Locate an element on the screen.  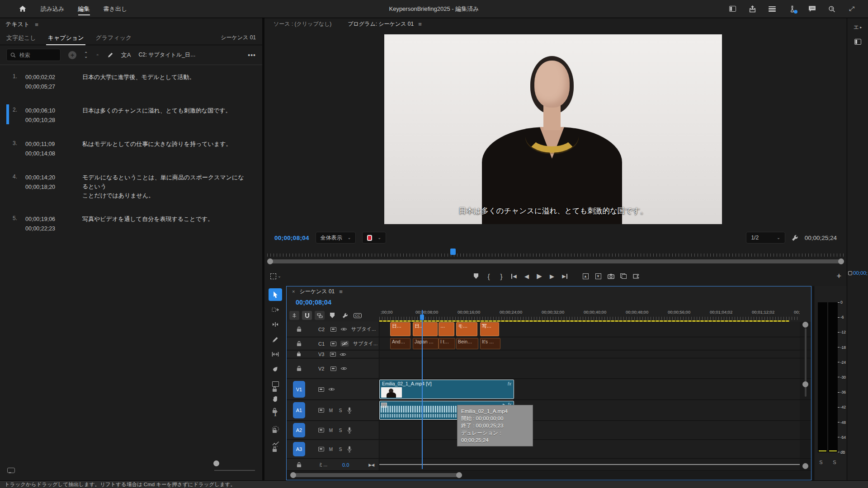
button-editor-plus: + is located at coordinates (839, 277).